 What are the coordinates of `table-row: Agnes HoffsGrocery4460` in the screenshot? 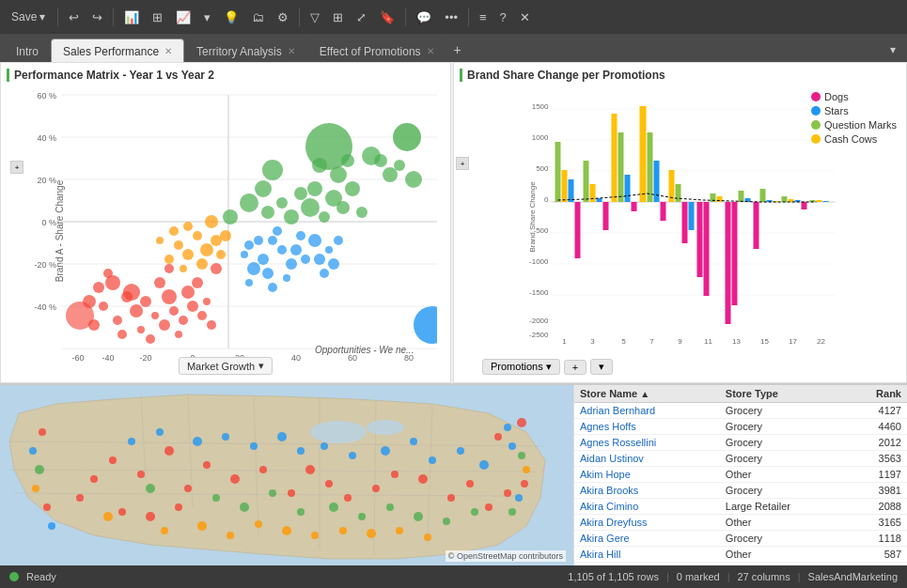 It's located at (741, 426).